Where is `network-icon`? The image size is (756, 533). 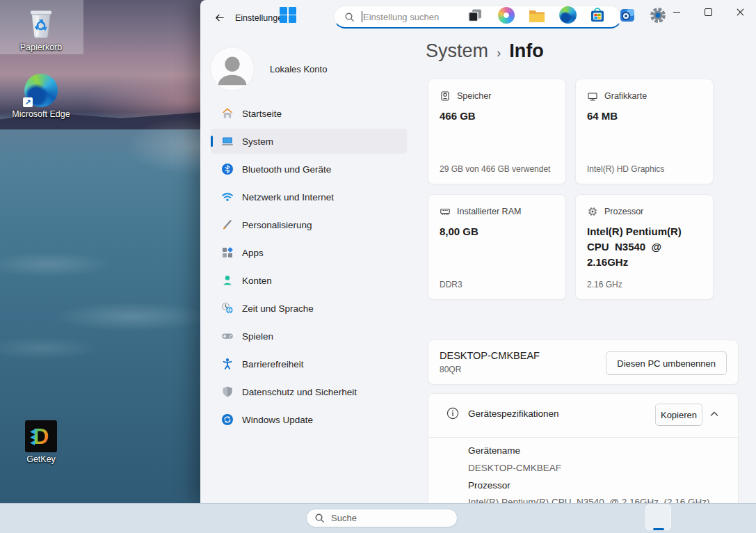
network-icon is located at coordinates (227, 197).